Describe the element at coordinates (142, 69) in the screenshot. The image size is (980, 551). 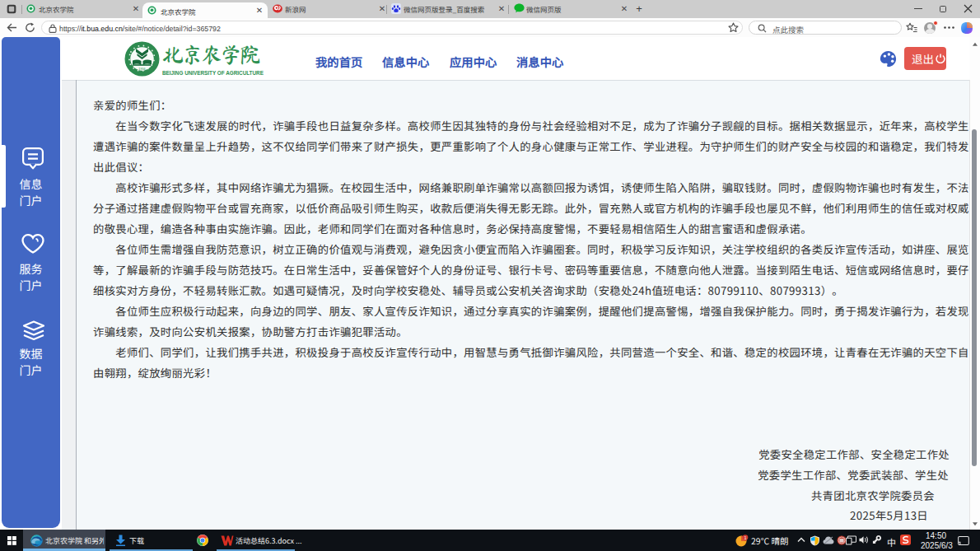
I see `svg-text: 1956` at that location.